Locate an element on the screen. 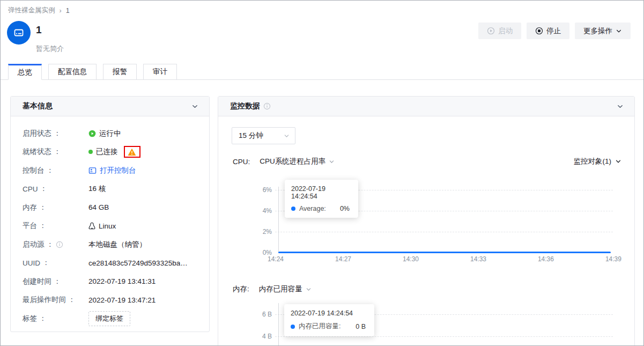 This screenshot has height=346, width=644. more-actions-label: 更多操作 is located at coordinates (598, 31).